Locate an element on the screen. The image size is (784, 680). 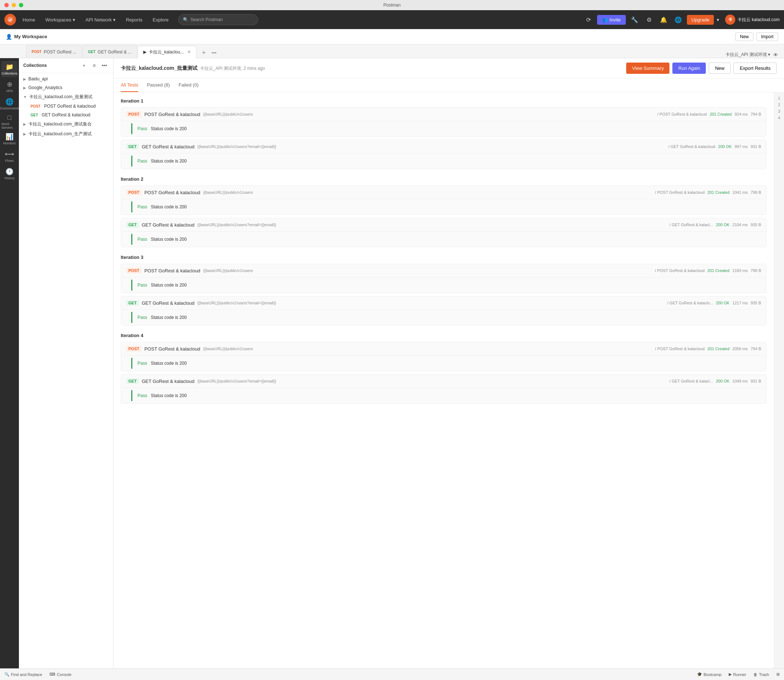
collections-icon: 📁 is located at coordinates (9, 67).